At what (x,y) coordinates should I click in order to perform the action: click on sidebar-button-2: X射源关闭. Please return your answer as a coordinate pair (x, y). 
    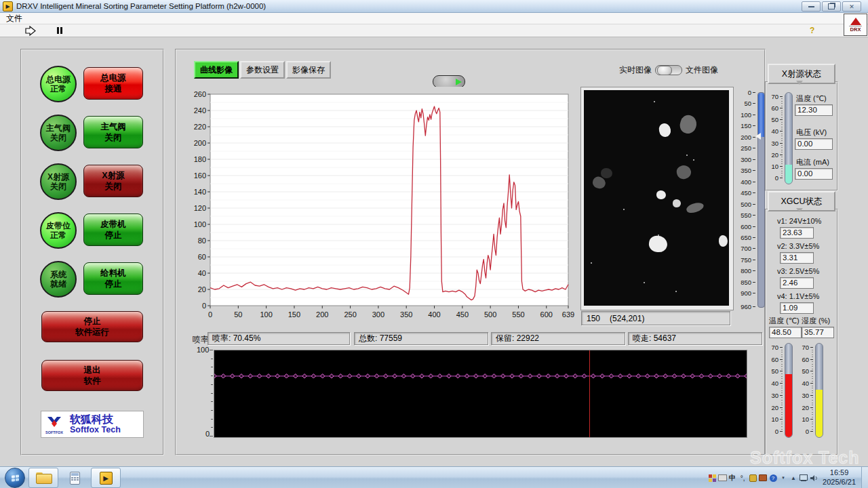
    Looking at the image, I should click on (113, 181).